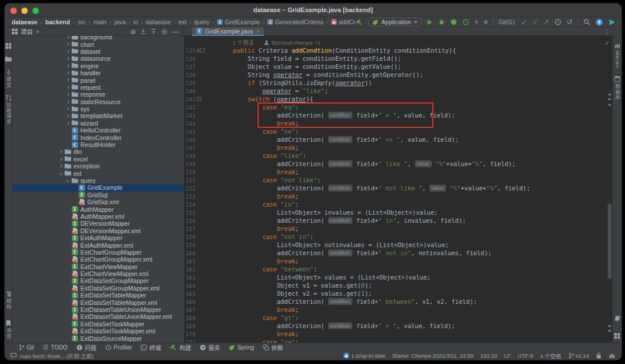 The height and width of the screenshot is (364, 625). Describe the element at coordinates (98, 252) in the screenshot. I see `tree-item-ExtChartGroupMapper: IExtChartGroupMapper` at that location.